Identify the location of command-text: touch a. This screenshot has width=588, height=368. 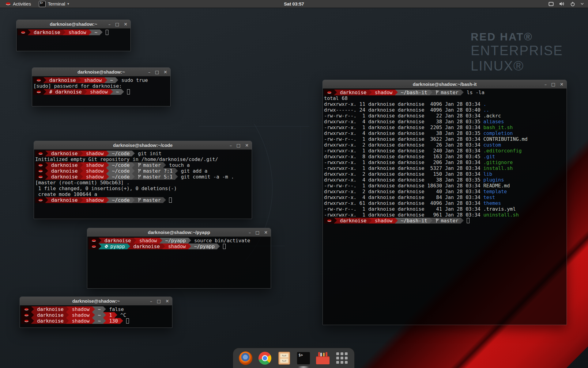
(178, 165).